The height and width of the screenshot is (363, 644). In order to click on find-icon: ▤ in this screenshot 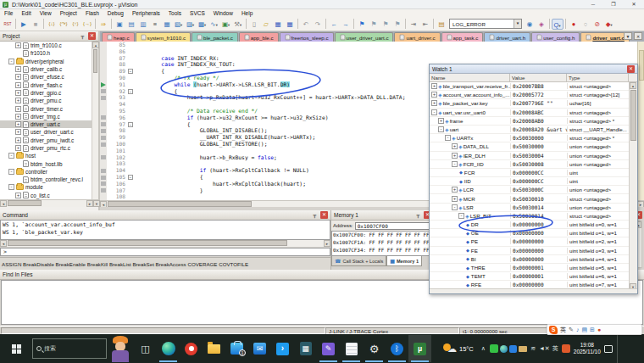, I will do `click(441, 24)`.